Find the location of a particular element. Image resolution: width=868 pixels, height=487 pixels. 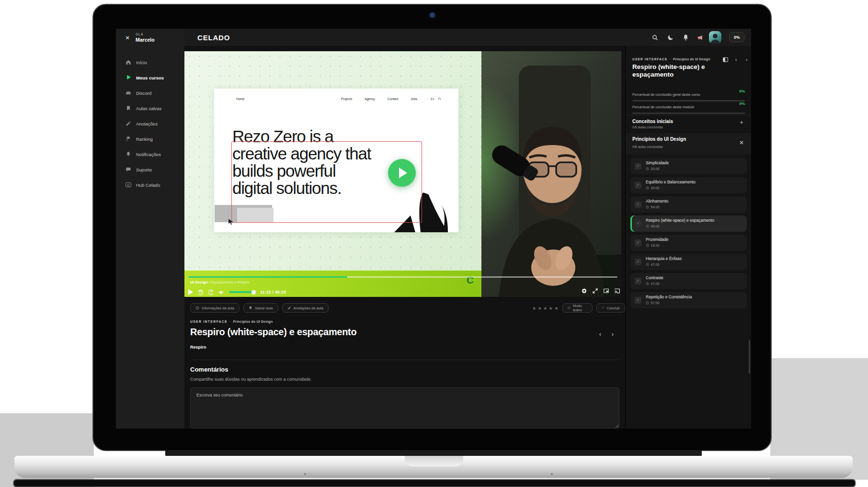

sidebar-item-meus-cursos: Meus cursos is located at coordinates (150, 78).